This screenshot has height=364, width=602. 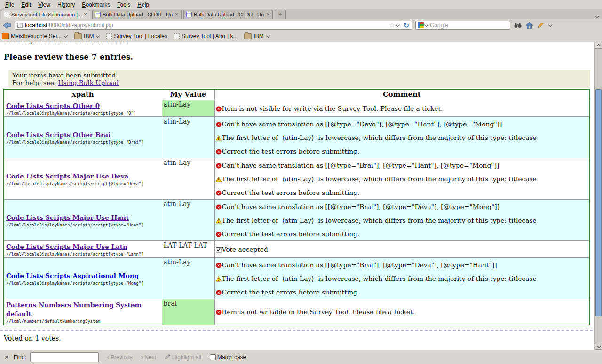 What do you see at coordinates (402, 249) in the screenshot?
I see `comment-cell: Vote accepted` at bounding box center [402, 249].